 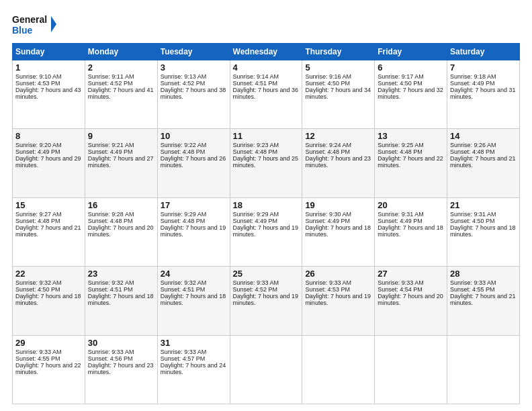 I want to click on sunrise-text: Sunrise: 9:32 AM, so click(x=48, y=283).